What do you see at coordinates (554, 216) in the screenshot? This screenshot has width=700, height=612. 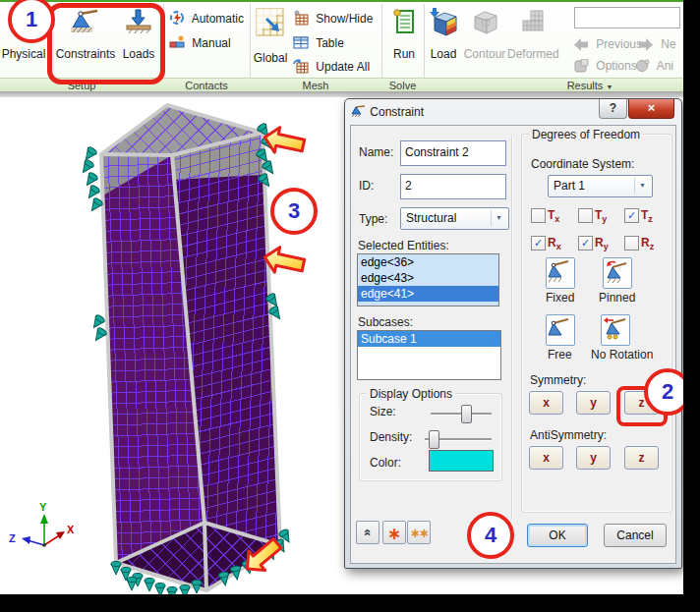 I see `checkbox-Tx-label: Tx` at bounding box center [554, 216].